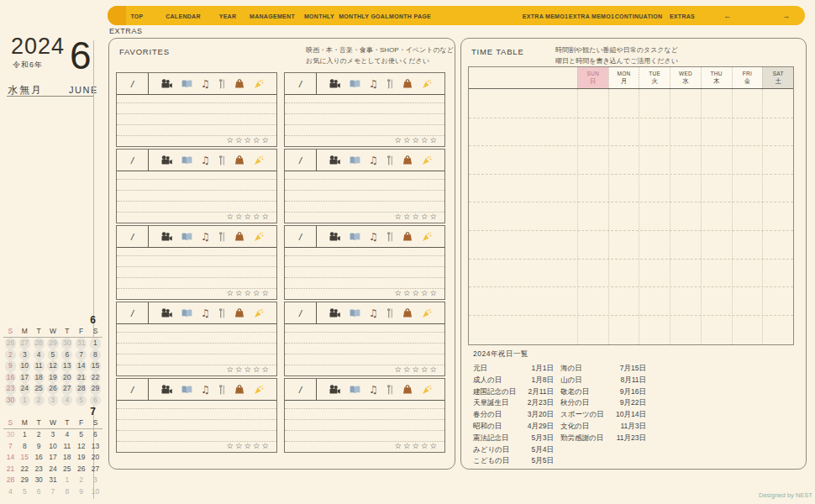 The width and height of the screenshot is (815, 504). What do you see at coordinates (39, 389) in the screenshot?
I see `date-cell: 25` at bounding box center [39, 389].